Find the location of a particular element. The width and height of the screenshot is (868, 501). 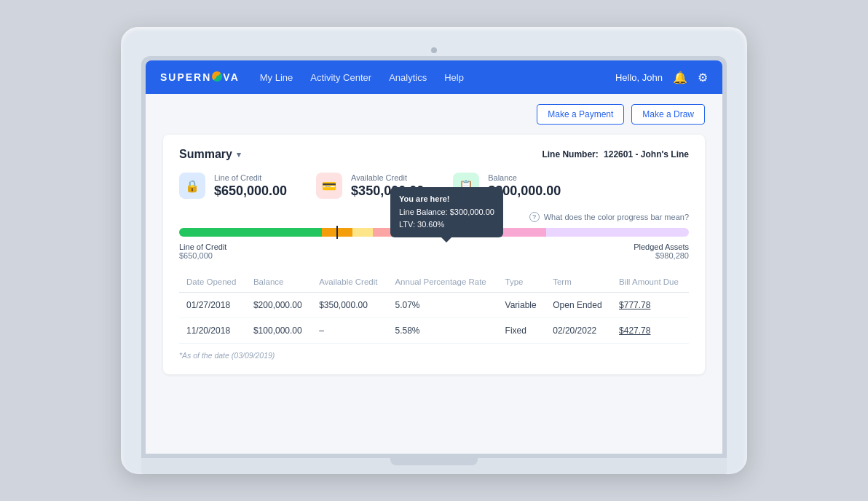

logo-text-before: SUPERN is located at coordinates (186, 77).